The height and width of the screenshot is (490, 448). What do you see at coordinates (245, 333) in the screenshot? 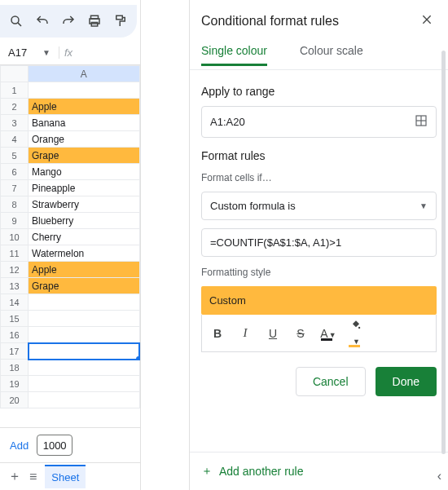
I see `italic-button: I` at bounding box center [245, 333].